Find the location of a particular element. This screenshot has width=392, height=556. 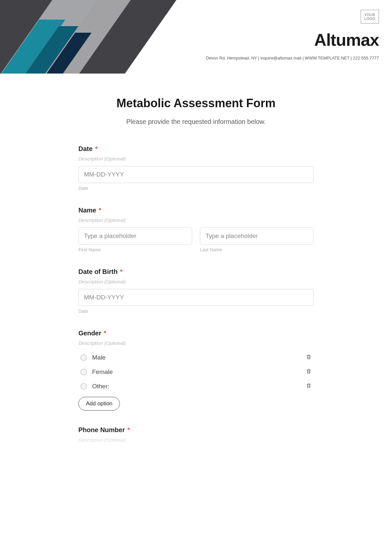

name-label: Name * is located at coordinates (196, 211).